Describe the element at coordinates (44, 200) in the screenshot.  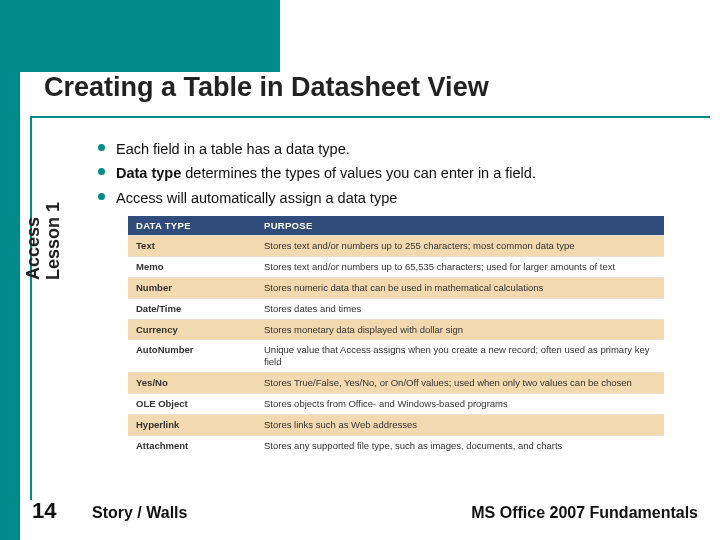
I see `sidebar-label: Access Lesson 1` at that location.